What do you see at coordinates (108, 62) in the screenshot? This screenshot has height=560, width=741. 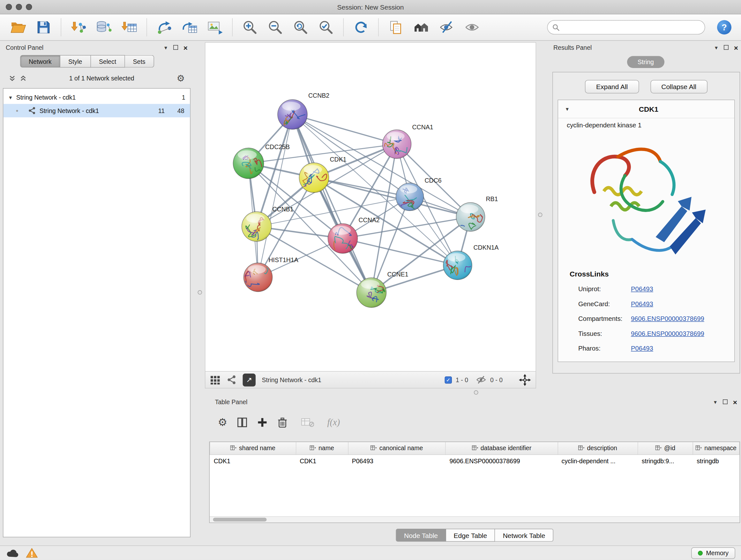 I see `tab-select: Select` at bounding box center [108, 62].